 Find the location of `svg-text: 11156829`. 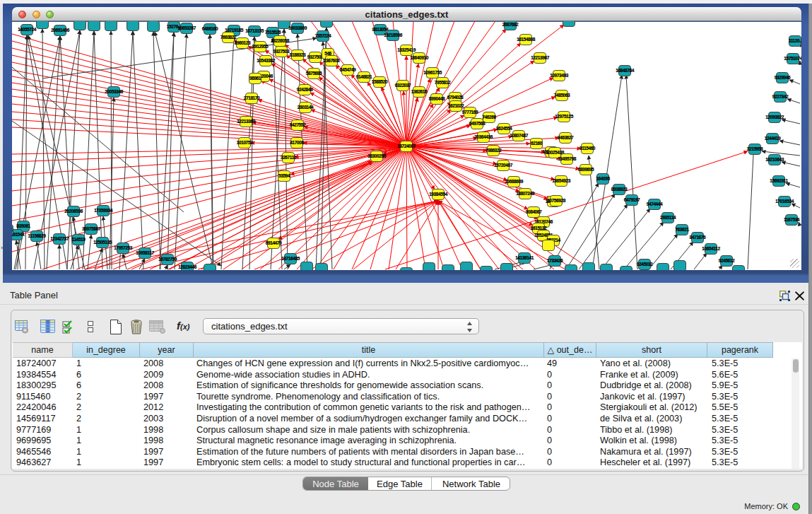

svg-text: 11156829 is located at coordinates (37, 236).